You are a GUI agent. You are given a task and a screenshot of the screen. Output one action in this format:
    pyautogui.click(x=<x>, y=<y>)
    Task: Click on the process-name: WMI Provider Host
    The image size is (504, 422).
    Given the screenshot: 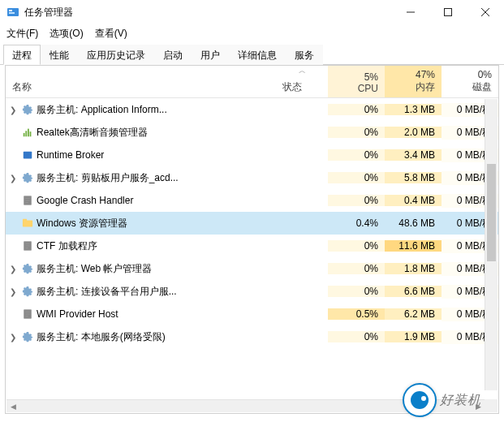 What is the action you would take?
    pyautogui.click(x=156, y=314)
    